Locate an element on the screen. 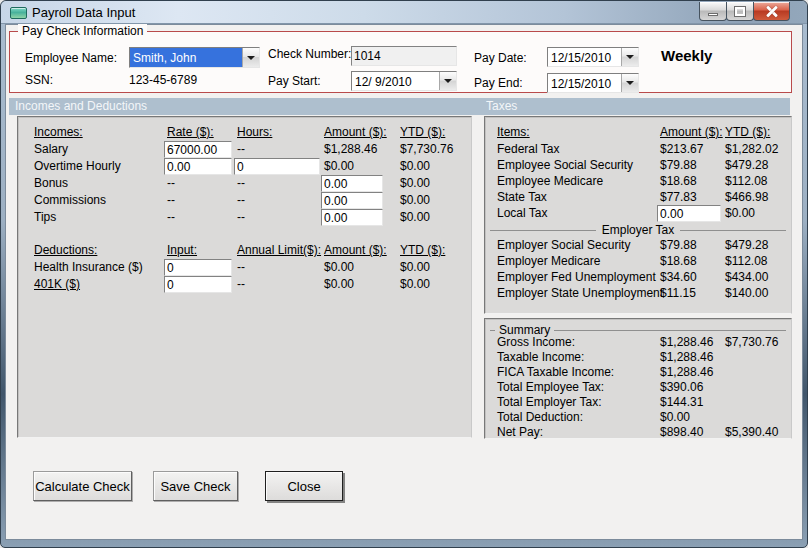 Image resolution: width=808 pixels, height=548 pixels. chevron-down-icon is located at coordinates (251, 58).